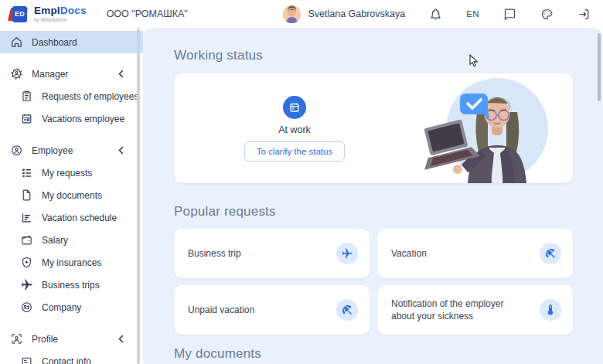 Image resolution: width=603 pixels, height=364 pixels. I want to click on manager-gear-person-icon, so click(17, 74).